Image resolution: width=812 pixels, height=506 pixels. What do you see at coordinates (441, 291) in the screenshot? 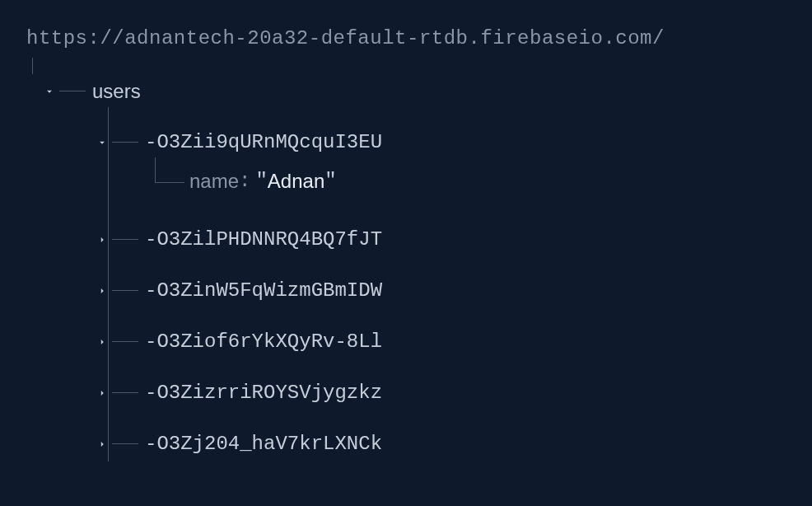
I see `tree-node-child-2: -O3ZinW5FqWizmGBmIDW` at bounding box center [441, 291].